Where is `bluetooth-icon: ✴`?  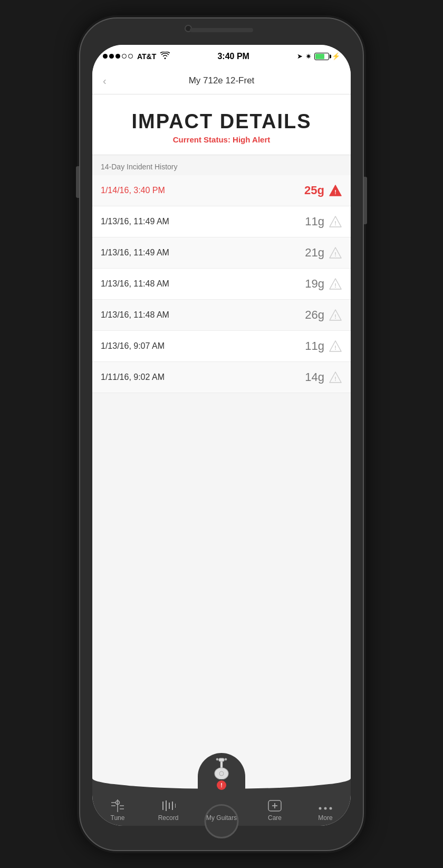
bluetooth-icon: ✴ is located at coordinates (309, 56).